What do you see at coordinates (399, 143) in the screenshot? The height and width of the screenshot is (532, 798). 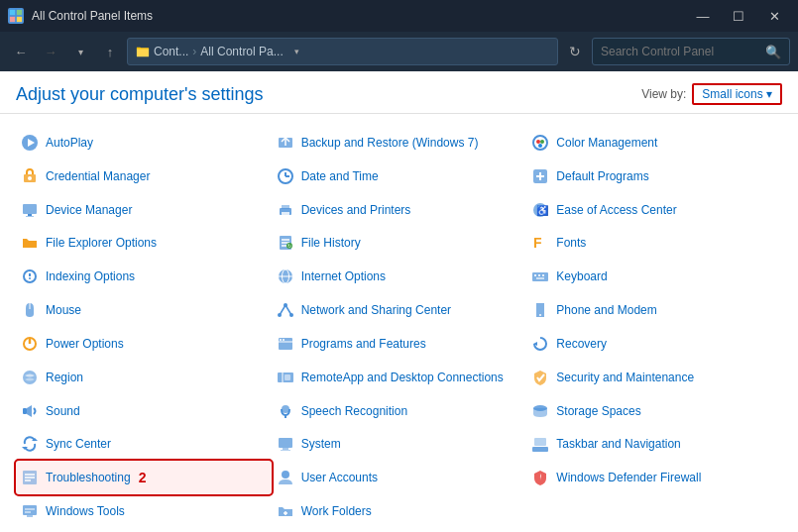 I see `control-panel-item-backup-restore: Backup and Restore (Windows 7)` at bounding box center [399, 143].